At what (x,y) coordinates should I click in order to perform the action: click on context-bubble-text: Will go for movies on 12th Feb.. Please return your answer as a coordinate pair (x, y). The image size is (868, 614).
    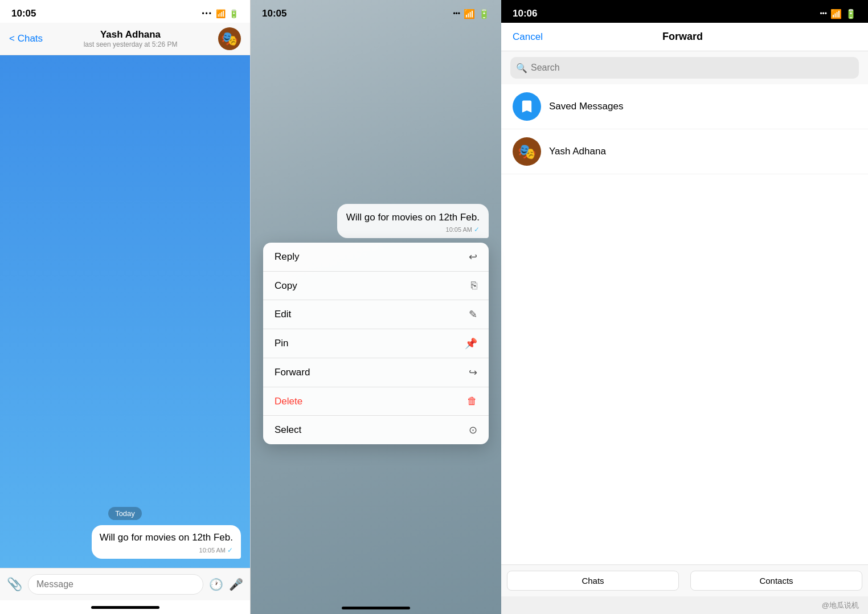
    Looking at the image, I should click on (413, 218).